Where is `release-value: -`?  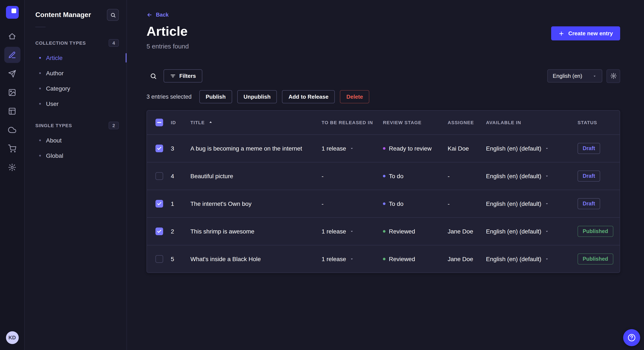 release-value: - is located at coordinates (322, 176).